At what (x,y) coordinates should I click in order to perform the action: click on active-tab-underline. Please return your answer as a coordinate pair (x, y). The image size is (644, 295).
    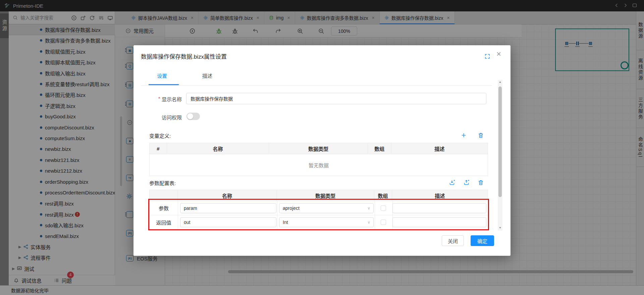
    Looking at the image, I should click on (164, 84).